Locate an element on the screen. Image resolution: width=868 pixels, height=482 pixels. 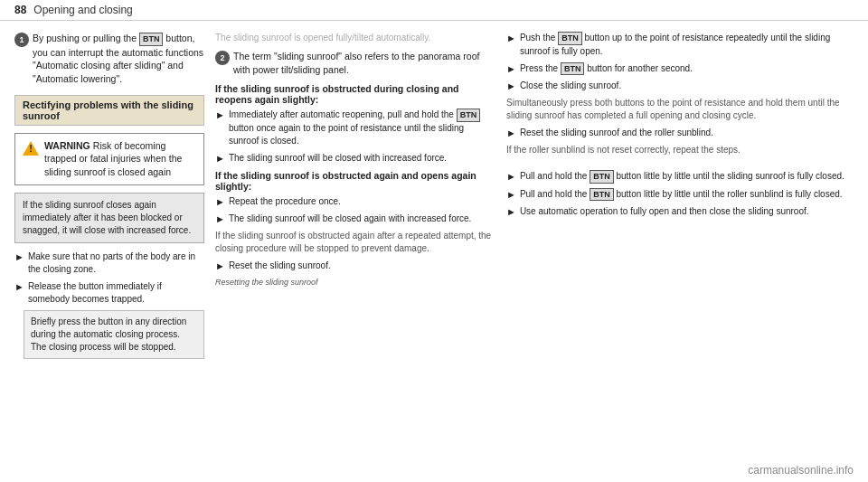
footer-note: Resetting the sliding sunroof is located at coordinates (355, 282).